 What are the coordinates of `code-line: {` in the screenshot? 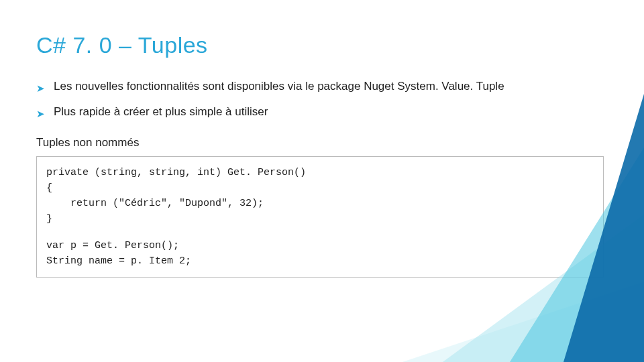 It's located at (50, 188).